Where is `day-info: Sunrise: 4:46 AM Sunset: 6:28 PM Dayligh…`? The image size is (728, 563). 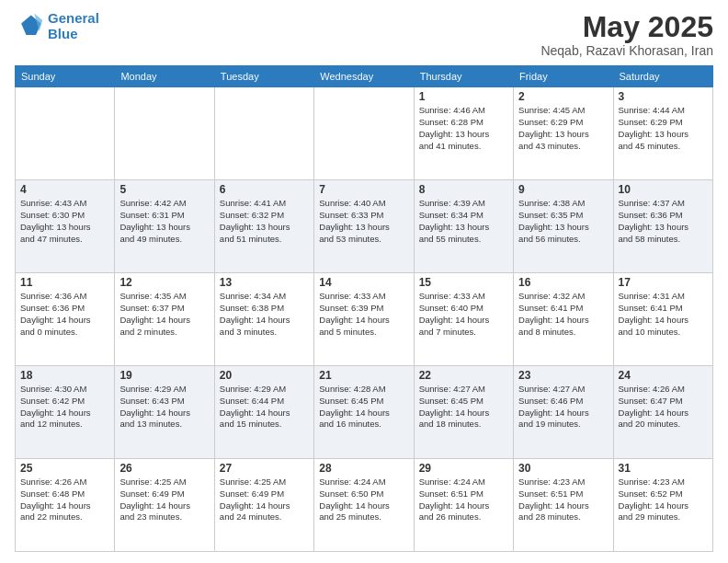 day-info: Sunrise: 4:46 AM Sunset: 6:28 PM Dayligh… is located at coordinates (463, 129).